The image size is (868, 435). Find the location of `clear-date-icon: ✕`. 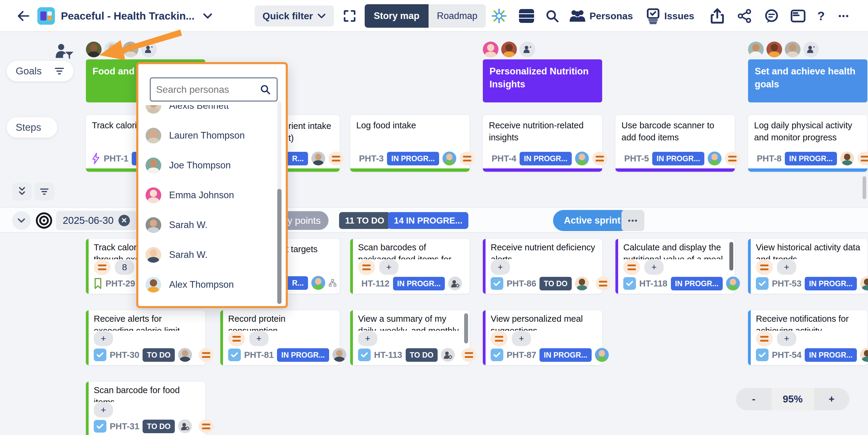

clear-date-icon: ✕ is located at coordinates (124, 221).